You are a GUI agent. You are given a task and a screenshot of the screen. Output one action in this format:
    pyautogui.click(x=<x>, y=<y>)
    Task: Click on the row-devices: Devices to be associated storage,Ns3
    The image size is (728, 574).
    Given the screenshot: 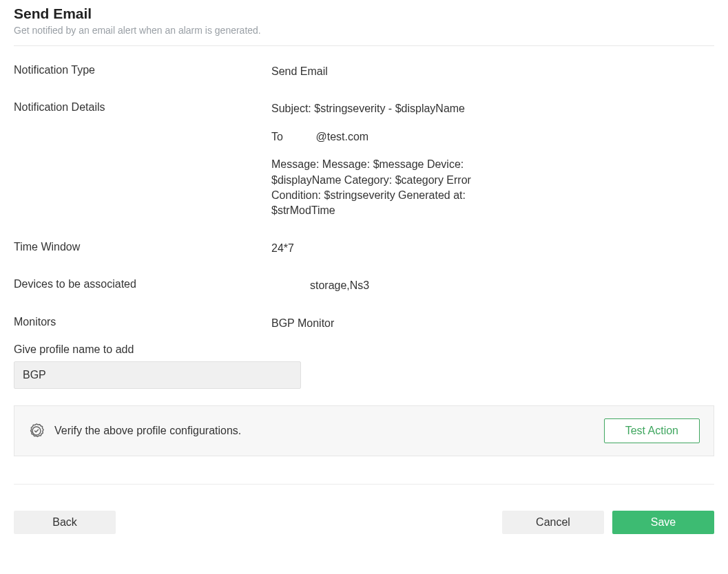 What is the action you would take?
    pyautogui.click(x=364, y=286)
    